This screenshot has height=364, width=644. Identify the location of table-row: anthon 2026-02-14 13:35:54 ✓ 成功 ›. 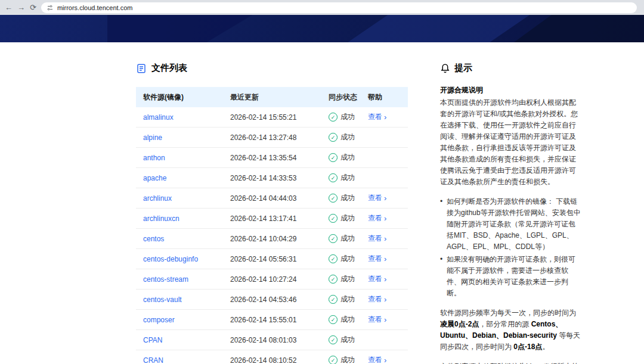
(272, 158).